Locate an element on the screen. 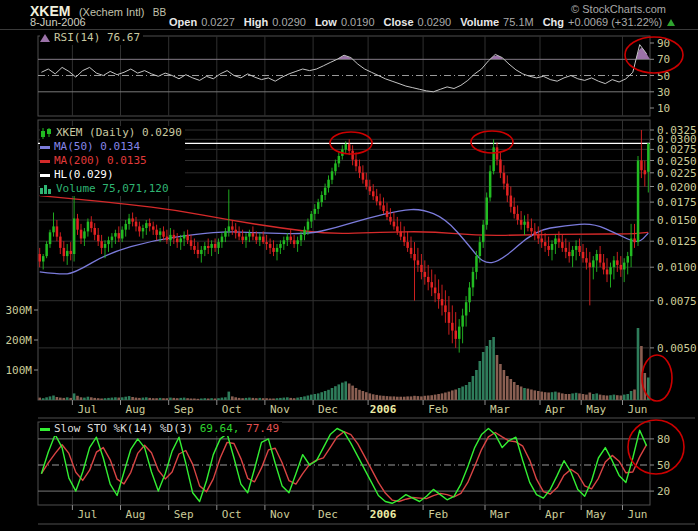  ma50-line is located at coordinates (344, 242).